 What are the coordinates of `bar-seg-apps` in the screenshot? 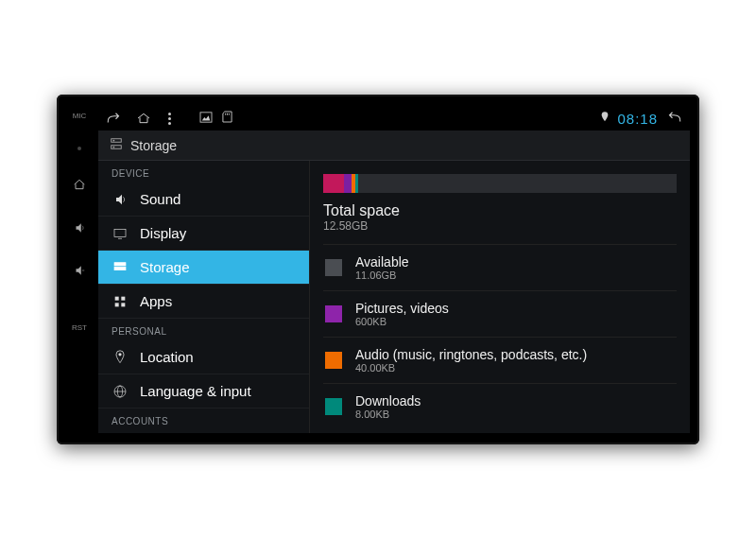 It's located at (334, 183).